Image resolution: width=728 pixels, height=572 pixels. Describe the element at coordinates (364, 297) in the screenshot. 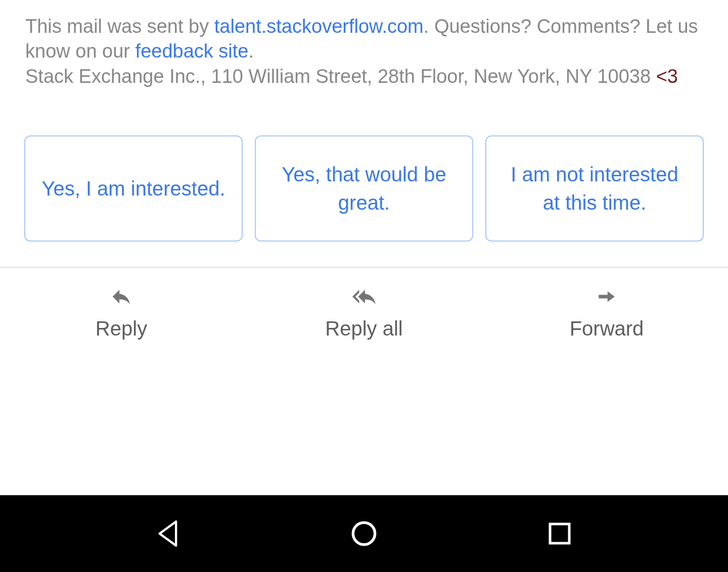

I see `reply-all-icon` at that location.